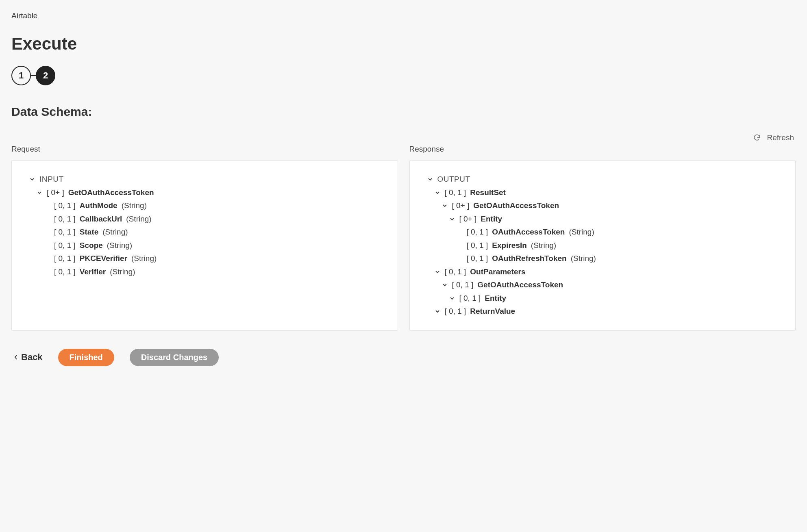 The height and width of the screenshot is (532, 807). What do you see at coordinates (205, 149) in the screenshot?
I see `request-label: Request` at bounding box center [205, 149].